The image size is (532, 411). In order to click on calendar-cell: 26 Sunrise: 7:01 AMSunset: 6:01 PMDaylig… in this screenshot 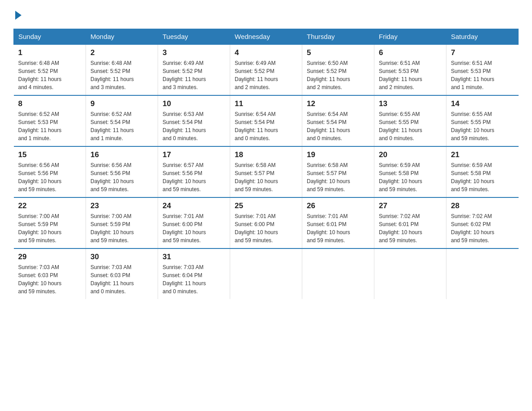, I will do `click(339, 223)`.